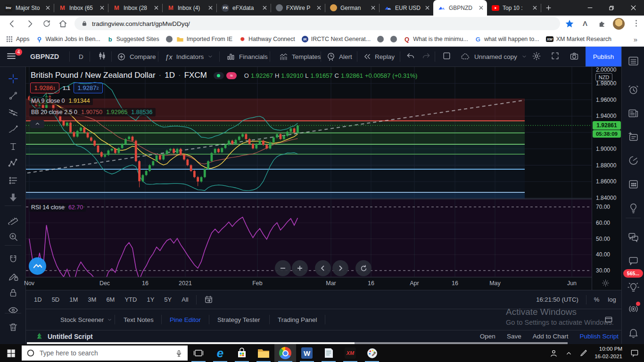 This screenshot has width=644, height=362. Describe the element at coordinates (150, 300) in the screenshot. I see `range-1y-button: 1Y` at that location.